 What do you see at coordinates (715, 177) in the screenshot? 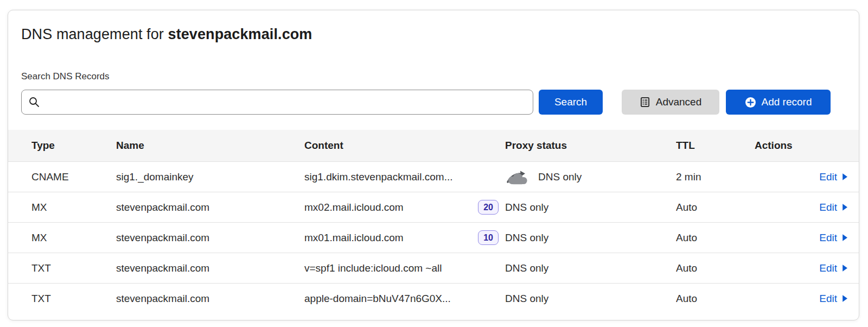
I see `record-ttl: 2 min` at bounding box center [715, 177].